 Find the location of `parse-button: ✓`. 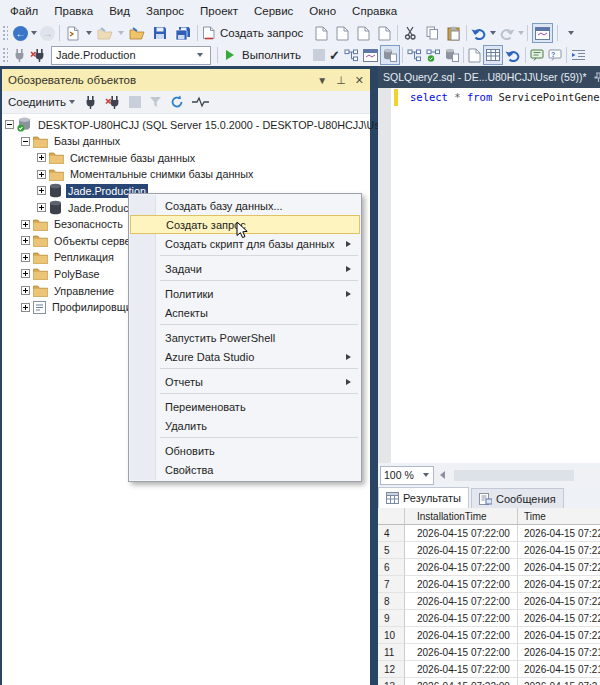

parse-button: ✓ is located at coordinates (334, 55).